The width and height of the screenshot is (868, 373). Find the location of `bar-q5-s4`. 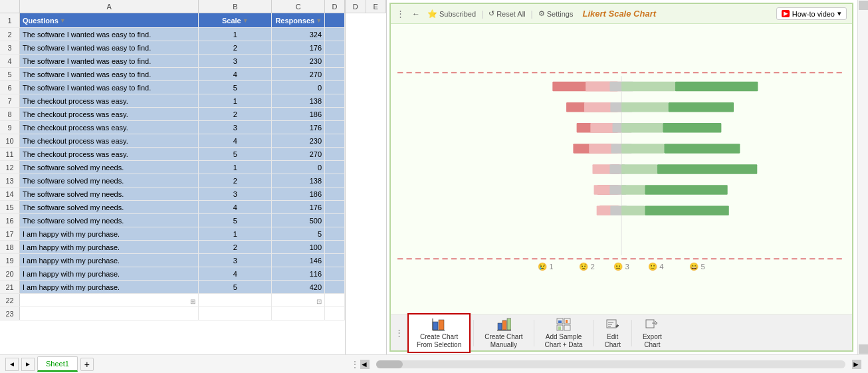

bar-q5-s4 is located at coordinates (639, 169).